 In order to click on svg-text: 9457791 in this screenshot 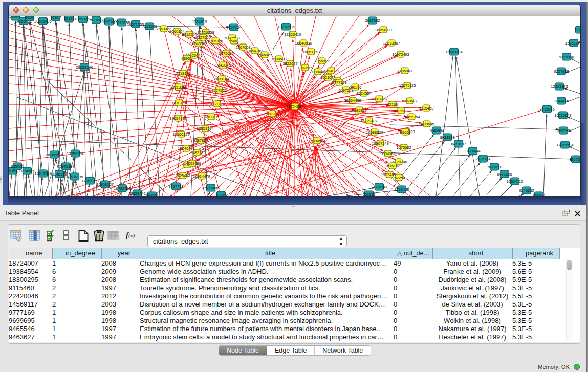, I will do `click(176, 186)`.